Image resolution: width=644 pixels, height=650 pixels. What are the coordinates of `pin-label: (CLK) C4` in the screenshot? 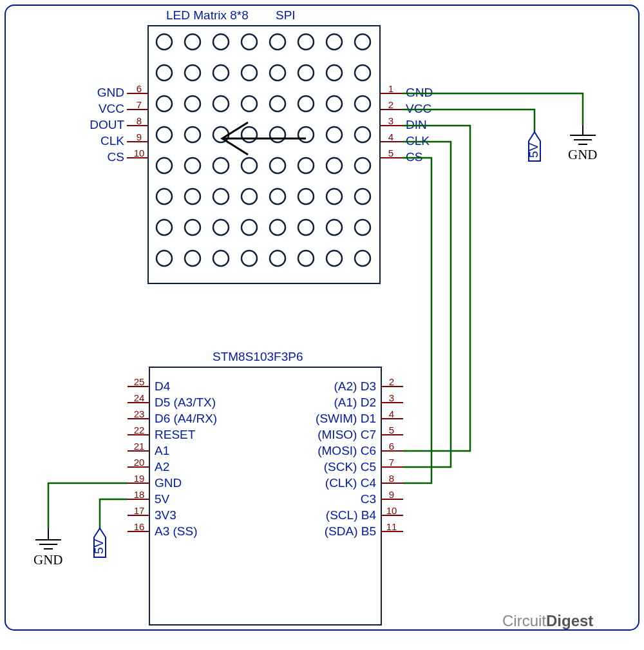 It's located at (351, 483).